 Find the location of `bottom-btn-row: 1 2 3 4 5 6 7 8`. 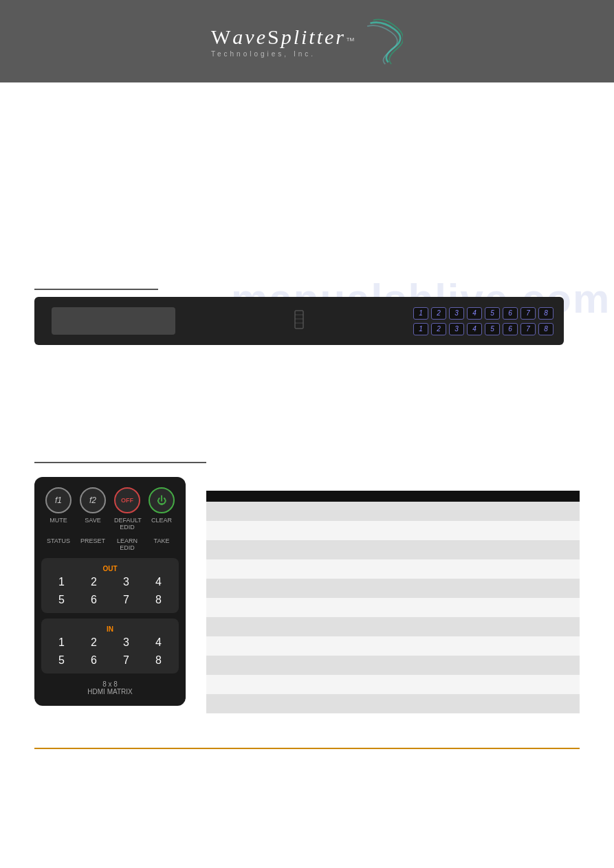

bottom-btn-row: 1 2 3 4 5 6 7 8 is located at coordinates (483, 329).